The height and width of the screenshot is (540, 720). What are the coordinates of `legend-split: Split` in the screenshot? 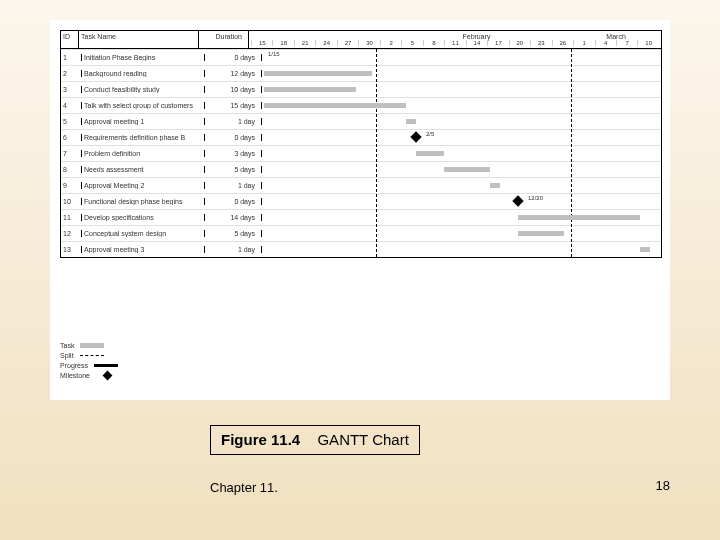 It's located at (89, 355).